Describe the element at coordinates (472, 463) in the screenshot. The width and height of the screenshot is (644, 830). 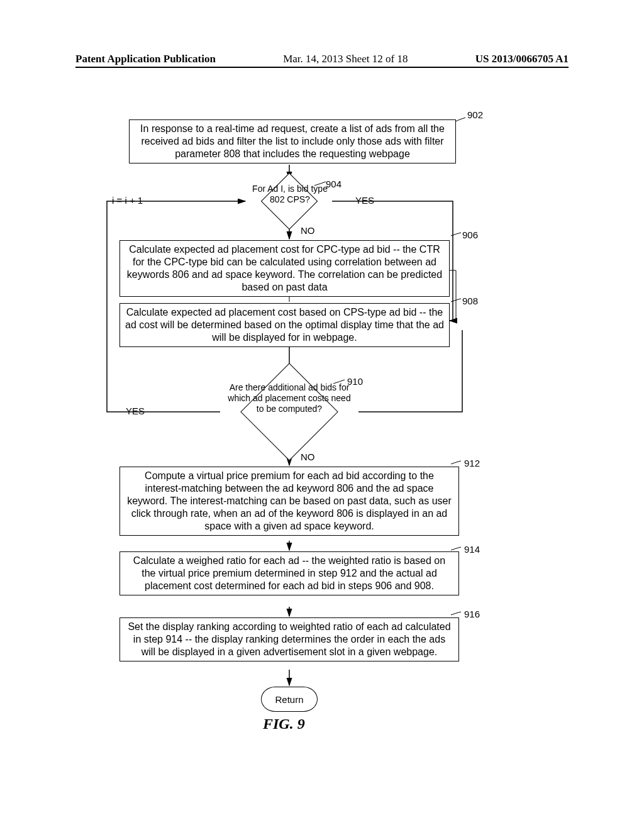
I see `refnum-912: 912` at that location.